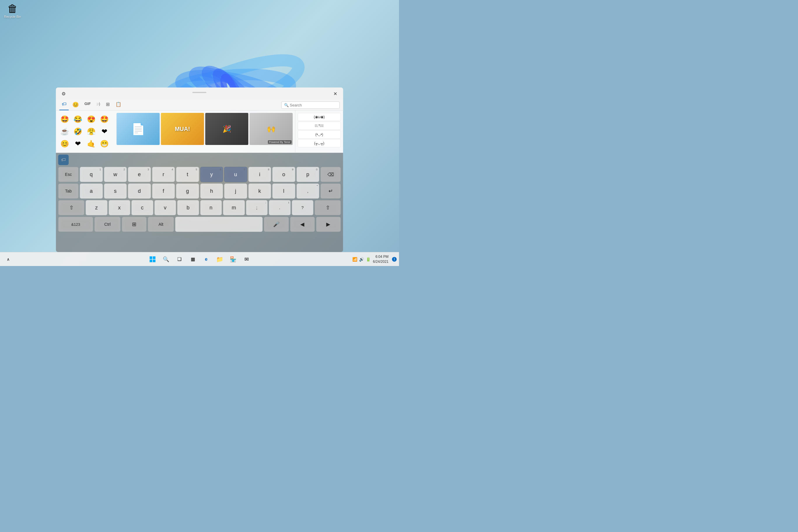 The width and height of the screenshot is (798, 532). I want to click on key-v: v, so click(165, 208).